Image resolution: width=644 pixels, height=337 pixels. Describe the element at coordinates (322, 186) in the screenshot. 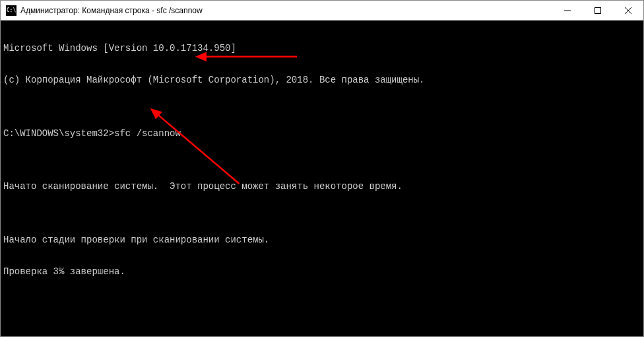

I see `terminal-line: Начато сканирование системы. Этот процес…` at that location.